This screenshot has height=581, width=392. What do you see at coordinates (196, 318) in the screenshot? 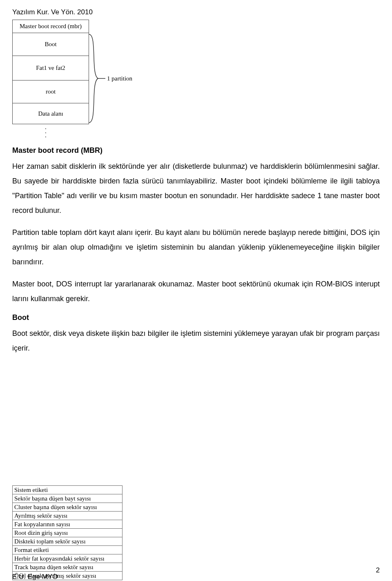
I see `boot-heading: Boot` at bounding box center [196, 318].